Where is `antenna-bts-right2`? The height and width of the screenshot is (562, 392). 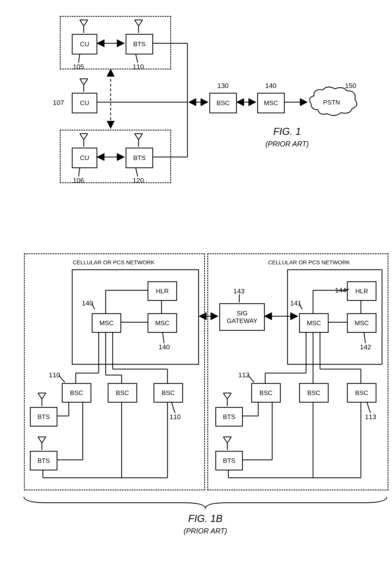
antenna-bts-right2 is located at coordinates (227, 443).